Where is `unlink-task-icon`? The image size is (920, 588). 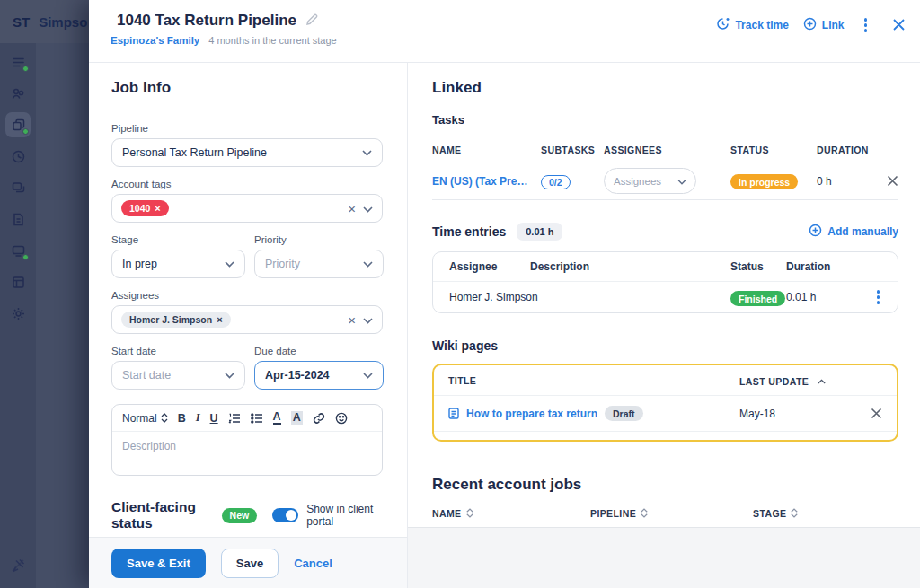
unlink-task-icon is located at coordinates (893, 181).